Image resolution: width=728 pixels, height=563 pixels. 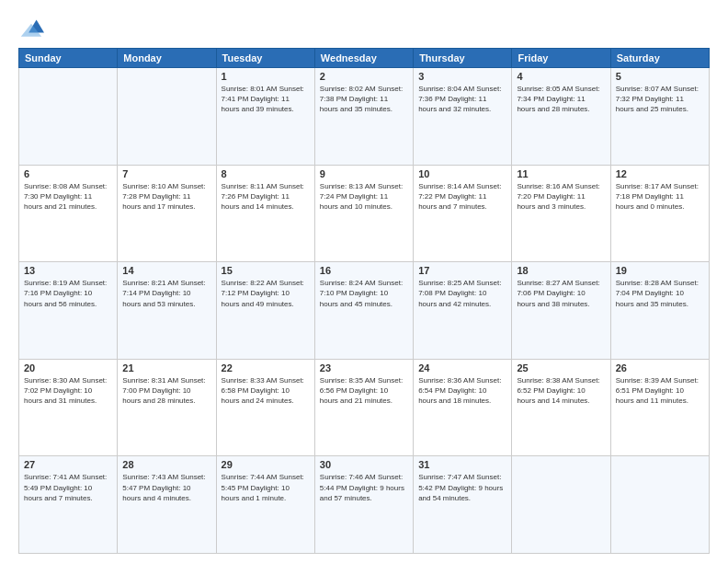 What do you see at coordinates (462, 391) in the screenshot?
I see `day-info: Sunrise: 8:36 AM Sunset: 6:54 PM Dayligh…` at bounding box center [462, 391].